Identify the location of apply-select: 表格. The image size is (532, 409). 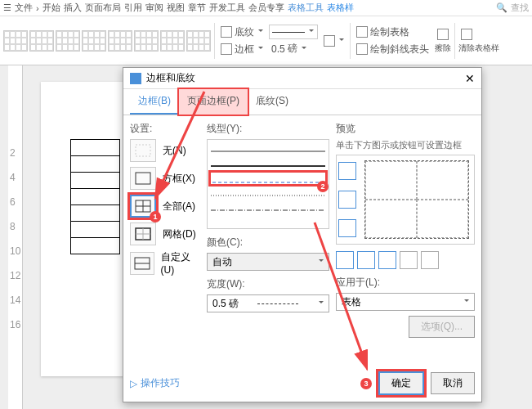
(405, 302).